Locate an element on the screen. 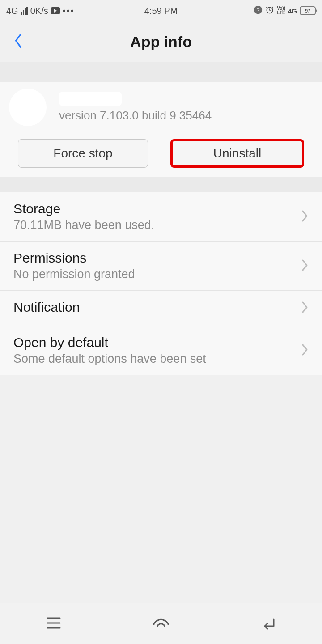 The width and height of the screenshot is (322, 644). notification-item: Notification is located at coordinates (161, 309).